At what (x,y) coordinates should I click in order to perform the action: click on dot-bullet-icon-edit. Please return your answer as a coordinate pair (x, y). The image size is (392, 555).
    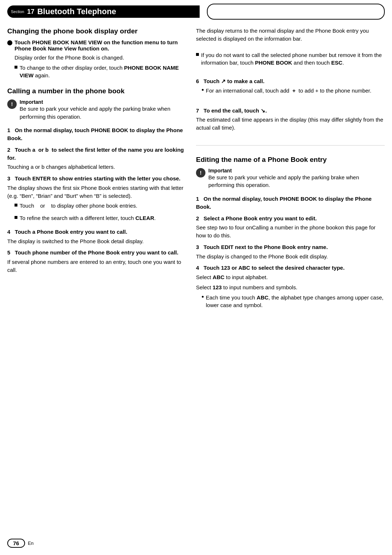
    Looking at the image, I should click on (203, 297).